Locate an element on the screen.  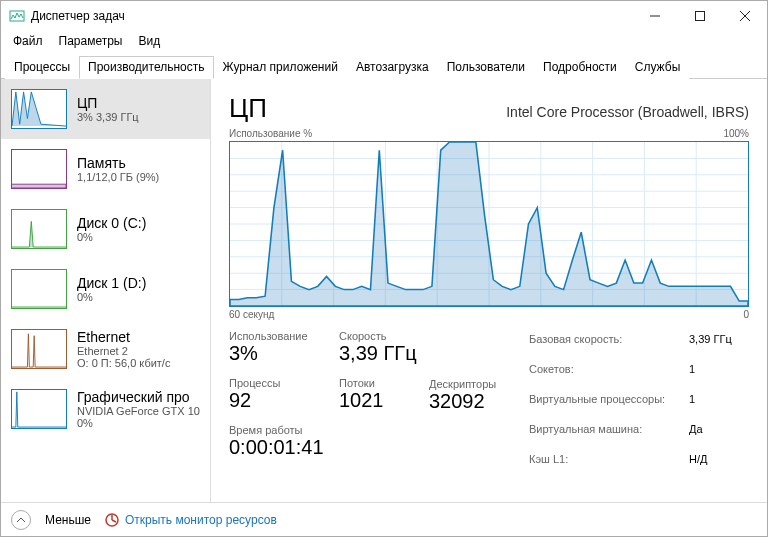
chart-xmin: 60 секунд is located at coordinates (252, 314).